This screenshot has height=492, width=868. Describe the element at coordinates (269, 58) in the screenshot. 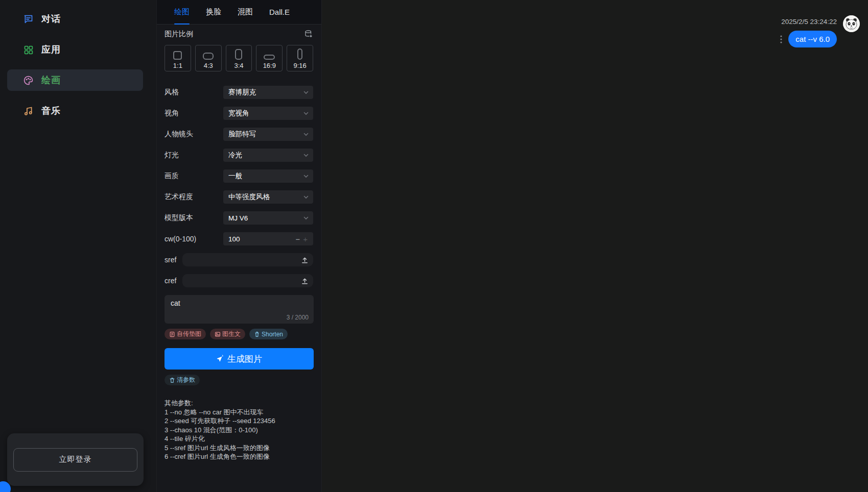

I see `ratio-option-16-9: 16:9` at that location.